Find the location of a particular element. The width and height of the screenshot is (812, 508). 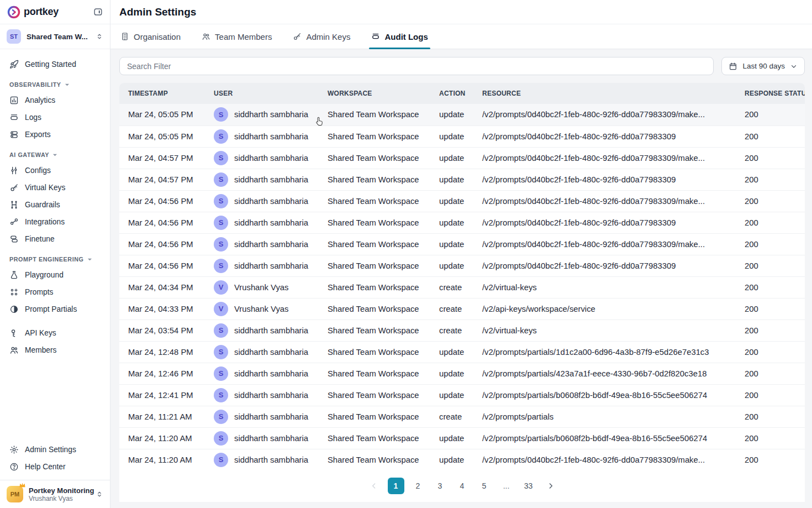

table-row: Mar 24, 12:41 PMSsiddharth sambhariaShar… is located at coordinates (462, 395).